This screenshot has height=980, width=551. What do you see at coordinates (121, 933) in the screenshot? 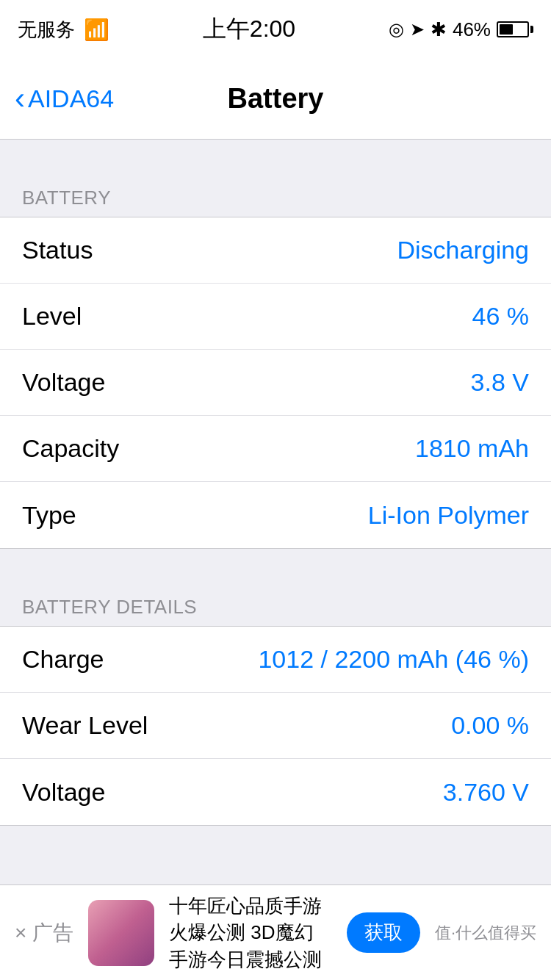
I see `ad-image` at bounding box center [121, 933].